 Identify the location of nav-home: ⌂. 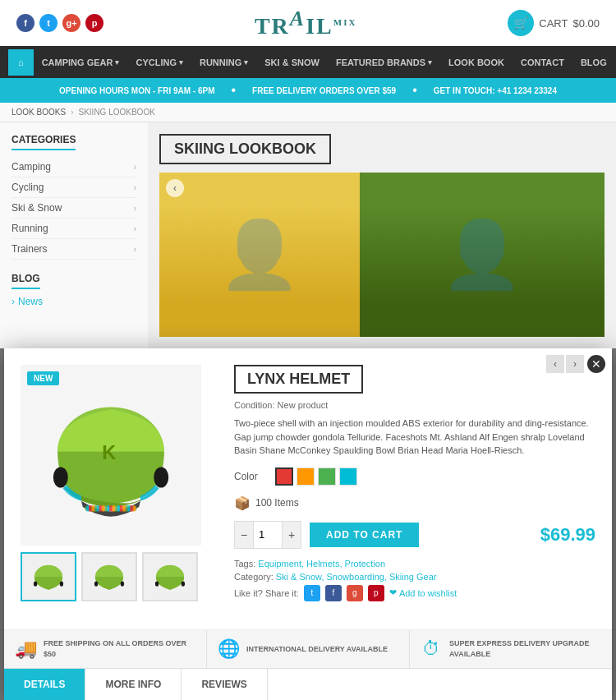
(21, 62).